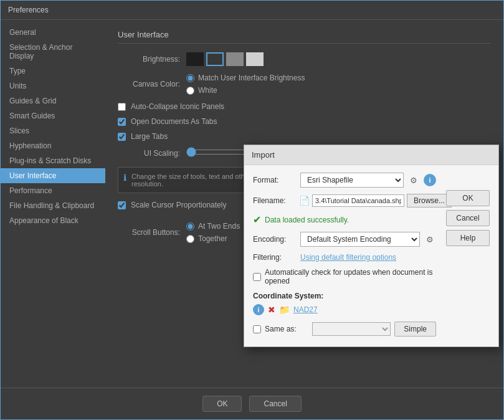 This screenshot has height=420, width=504. Describe the element at coordinates (468, 218) in the screenshot. I see `dialog-action-buttons: OK Cancel Help` at that location.